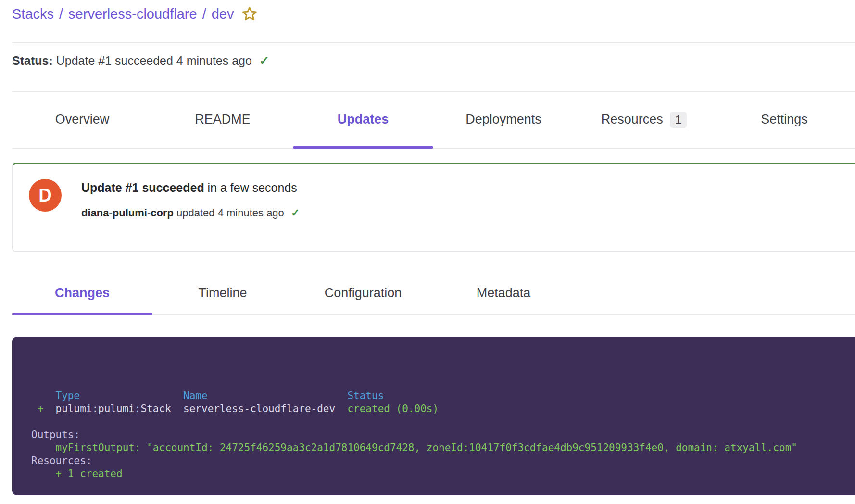  I want to click on tab-resources: Resources 1, so click(644, 119).